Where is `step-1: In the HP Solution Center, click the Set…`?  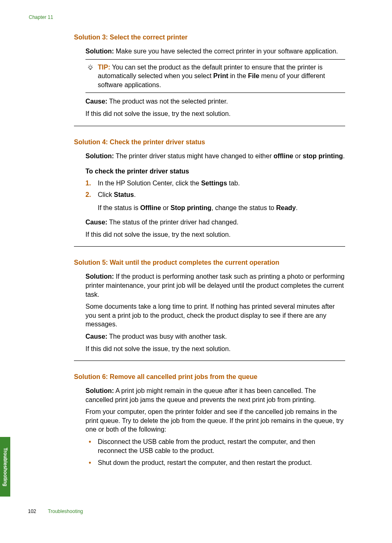
step-1: In the HP Solution Center, click the Set… is located at coordinates (215, 183).